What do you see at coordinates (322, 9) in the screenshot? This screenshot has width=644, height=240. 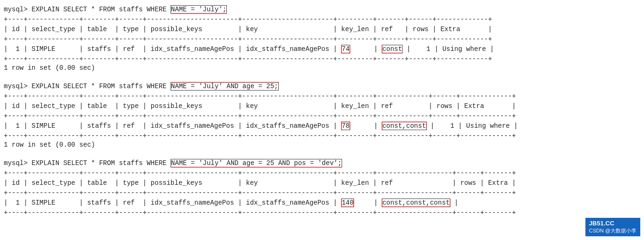 I see `query-line-1: mysql> EXPLAIN SELECT * FROM staffs WHER…` at bounding box center [322, 9].